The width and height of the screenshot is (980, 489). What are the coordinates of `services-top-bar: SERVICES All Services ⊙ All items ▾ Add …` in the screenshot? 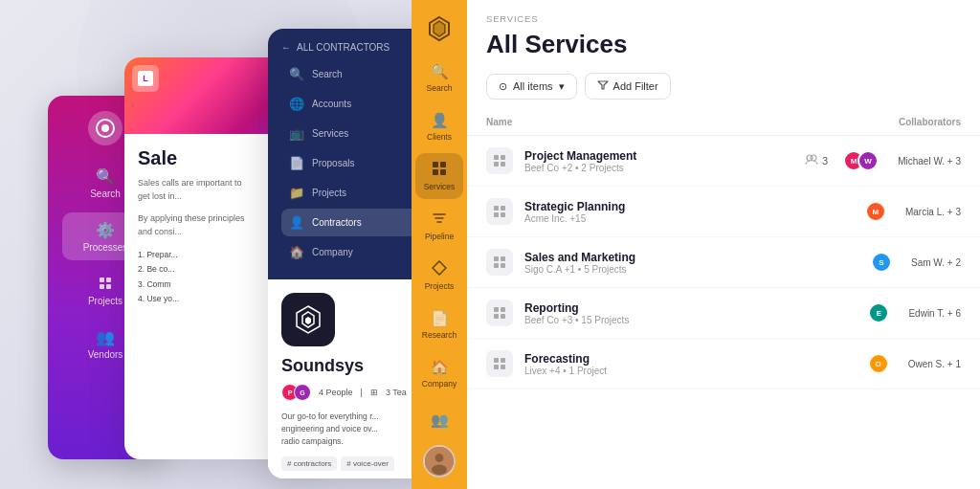 It's located at (724, 56).